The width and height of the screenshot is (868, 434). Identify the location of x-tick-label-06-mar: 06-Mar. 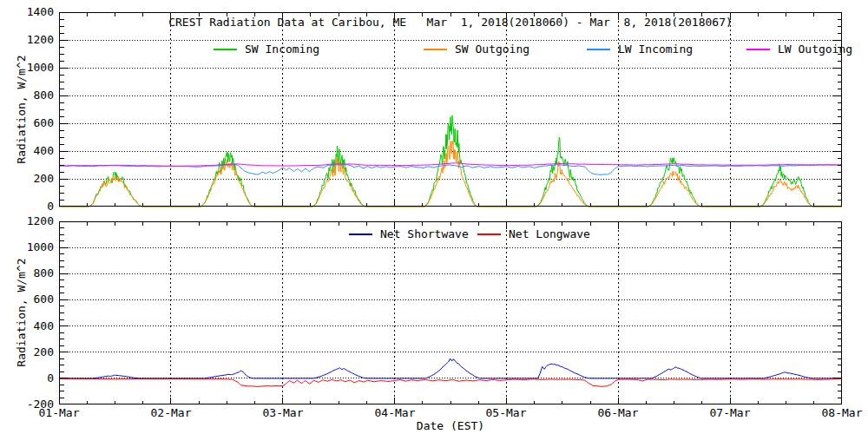
(618, 413).